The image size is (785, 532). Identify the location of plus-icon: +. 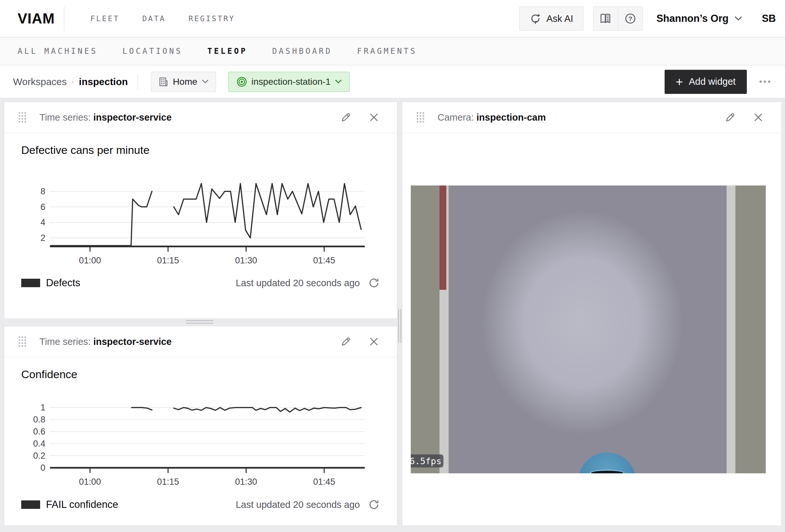
(679, 82).